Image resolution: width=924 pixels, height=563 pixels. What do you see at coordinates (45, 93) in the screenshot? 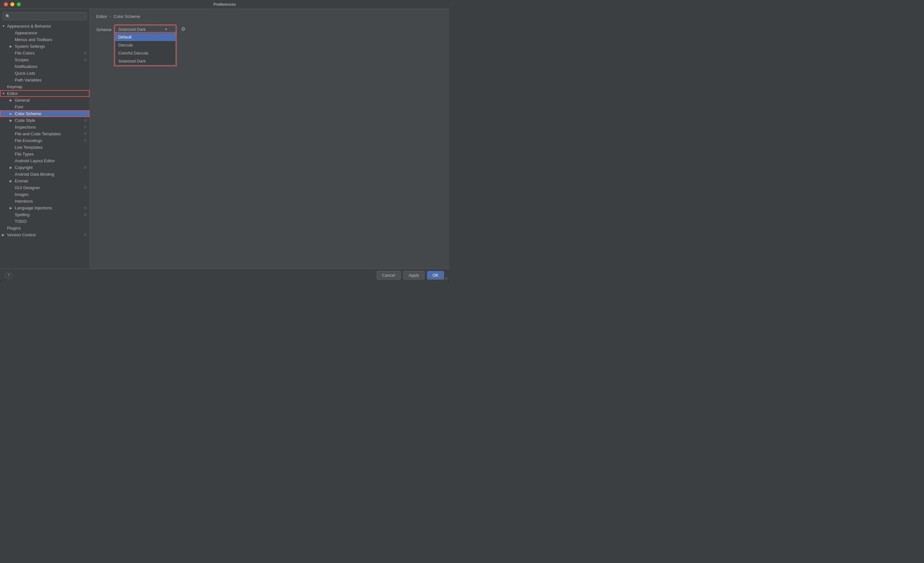
I see `sidebar-item-editor: ▼Editor` at bounding box center [45, 93].